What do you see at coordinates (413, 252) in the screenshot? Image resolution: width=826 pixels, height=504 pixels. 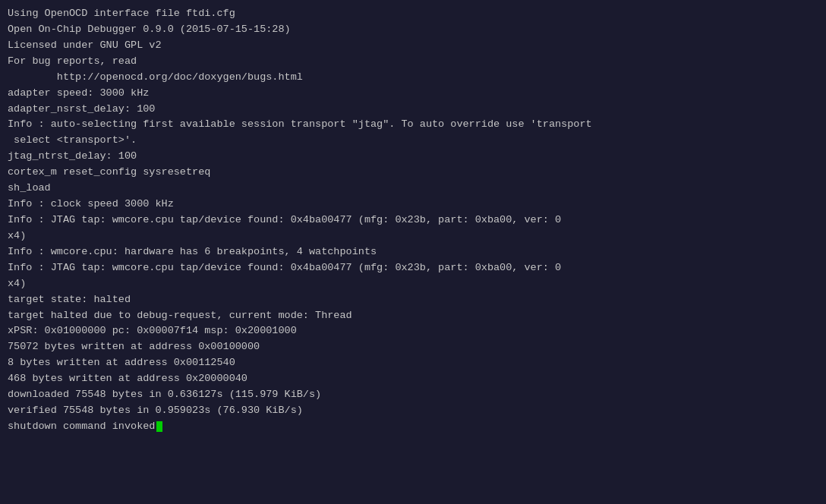 I see `terminal-line: Info : wmcore.cpu: hardware has 6 breakp…` at bounding box center [413, 252].